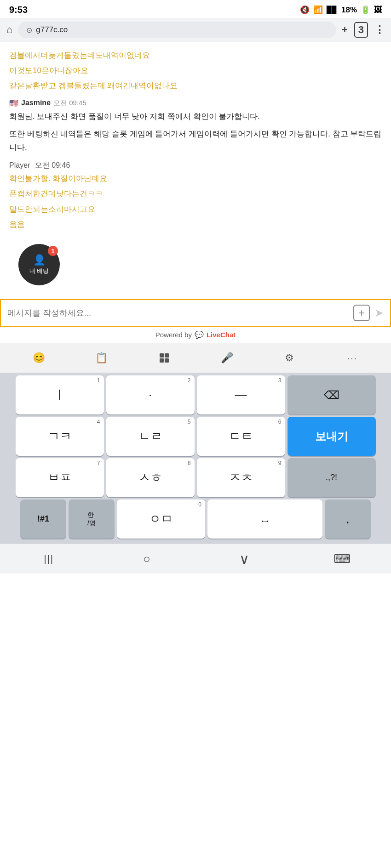 This screenshot has height=868, width=391. I want to click on signal-icon: ▉▊, so click(332, 10).